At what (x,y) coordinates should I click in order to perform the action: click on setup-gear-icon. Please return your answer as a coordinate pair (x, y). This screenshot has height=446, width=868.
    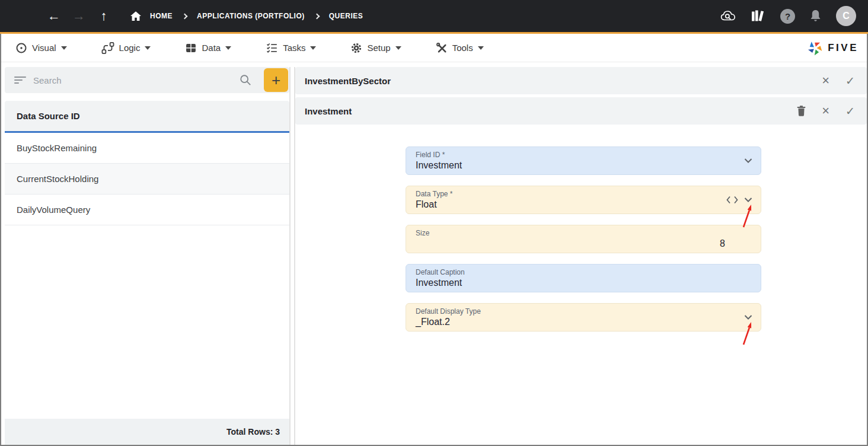
    Looking at the image, I should click on (356, 48).